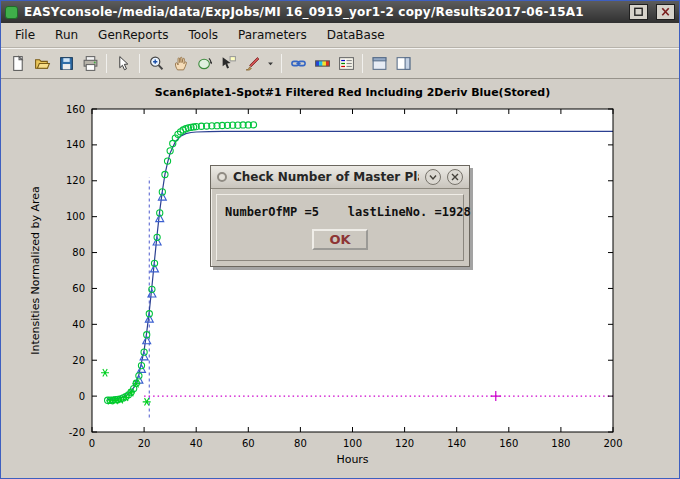 The width and height of the screenshot is (680, 479). Describe the element at coordinates (352, 92) in the screenshot. I see `svg-text:Scan6plate1-Spot#1 Filtered Re: Scan6plate1-Spot#1 Filtered Red Includin…` at that location.